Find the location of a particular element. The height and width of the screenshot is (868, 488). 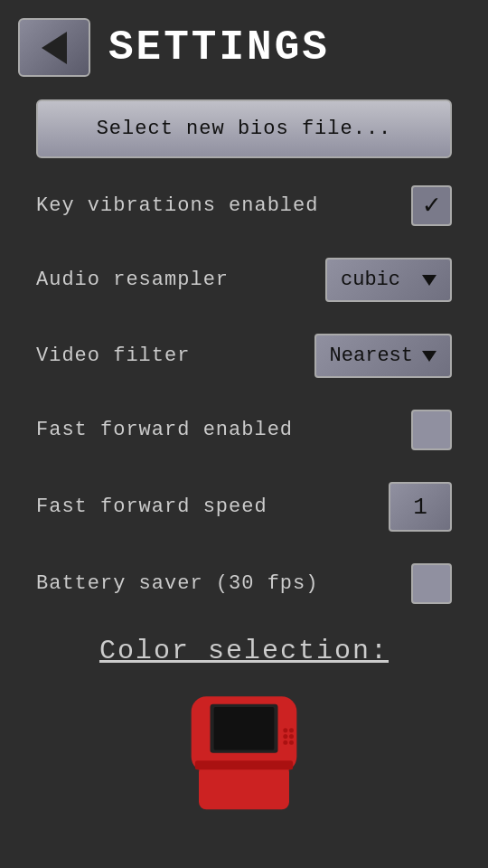

dropdown-arrow-icon is located at coordinates (429, 280).